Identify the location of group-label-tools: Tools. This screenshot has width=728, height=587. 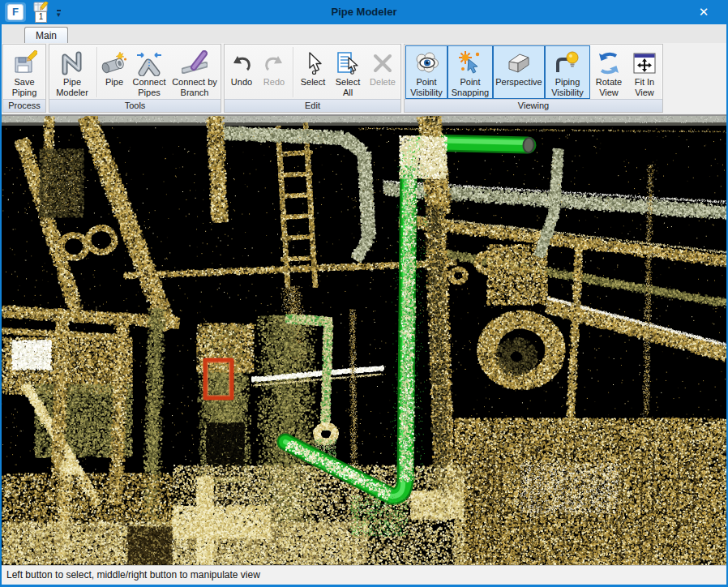
(135, 105).